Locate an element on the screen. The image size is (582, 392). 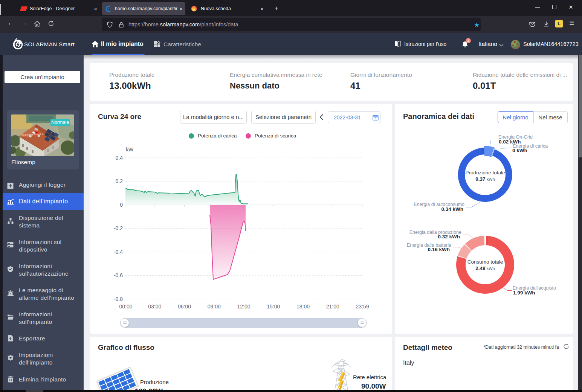
svg-text: 0.37 kWh is located at coordinates (485, 179).